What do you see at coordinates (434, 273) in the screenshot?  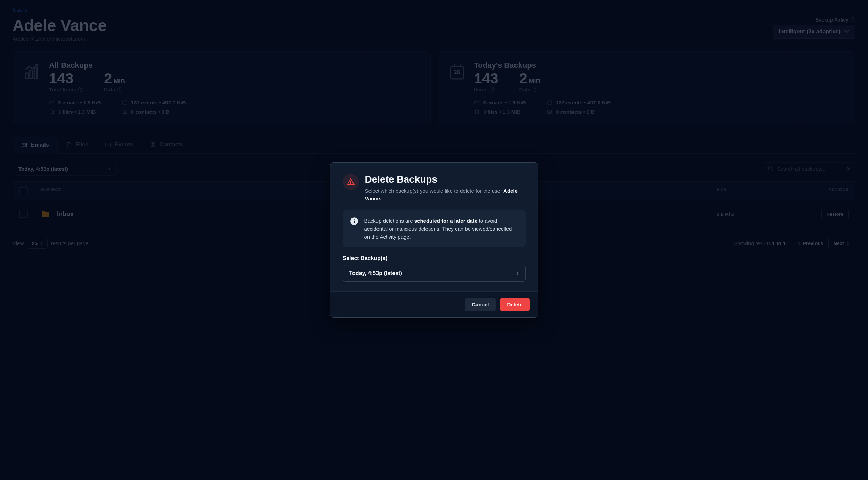 I see `backup-select: Today, 4:53p (latest) ▲▼` at bounding box center [434, 273].